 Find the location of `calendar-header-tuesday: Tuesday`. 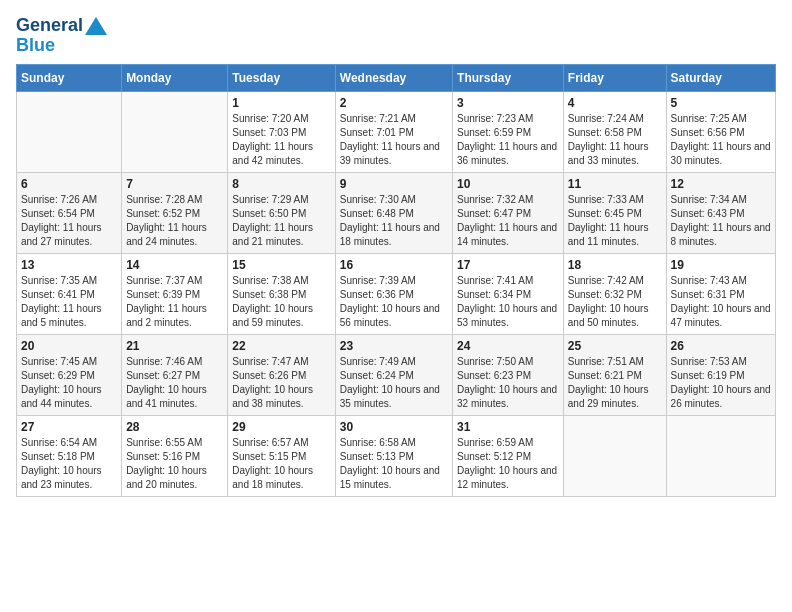

calendar-header-tuesday: Tuesday is located at coordinates (282, 78).